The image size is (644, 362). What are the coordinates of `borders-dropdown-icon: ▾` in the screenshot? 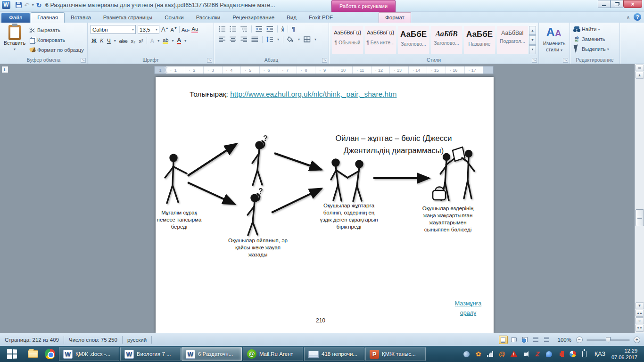 It's located at (315, 40).